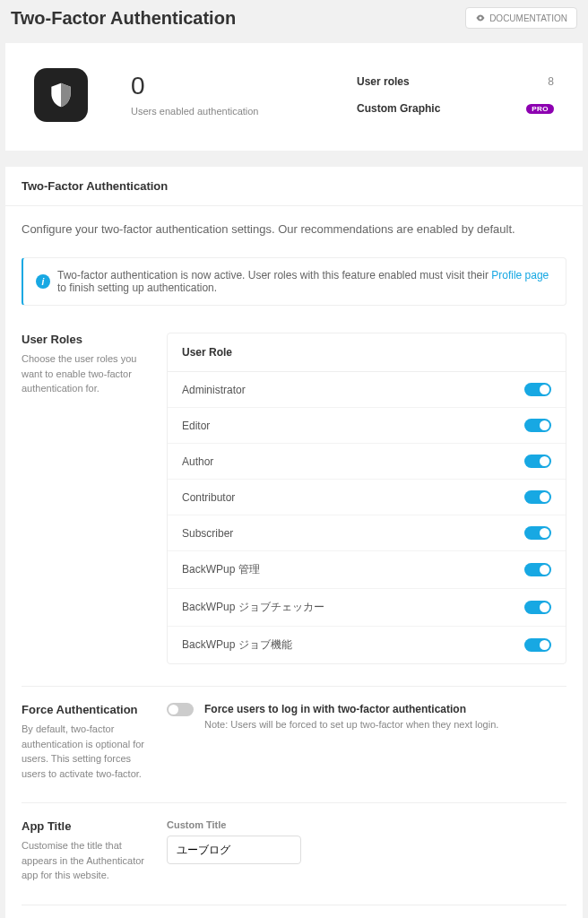  I want to click on meta-custom-graphic-label: Custom Graphic, so click(398, 108).